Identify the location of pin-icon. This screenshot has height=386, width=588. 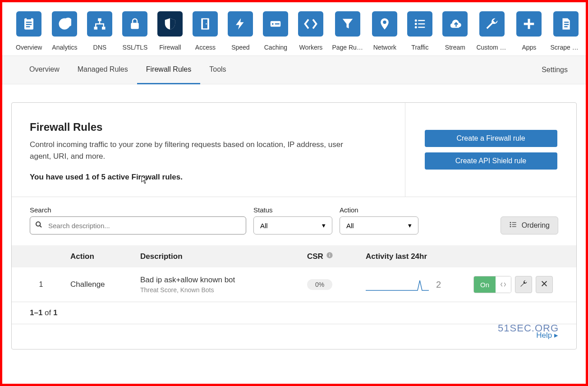
(385, 24).